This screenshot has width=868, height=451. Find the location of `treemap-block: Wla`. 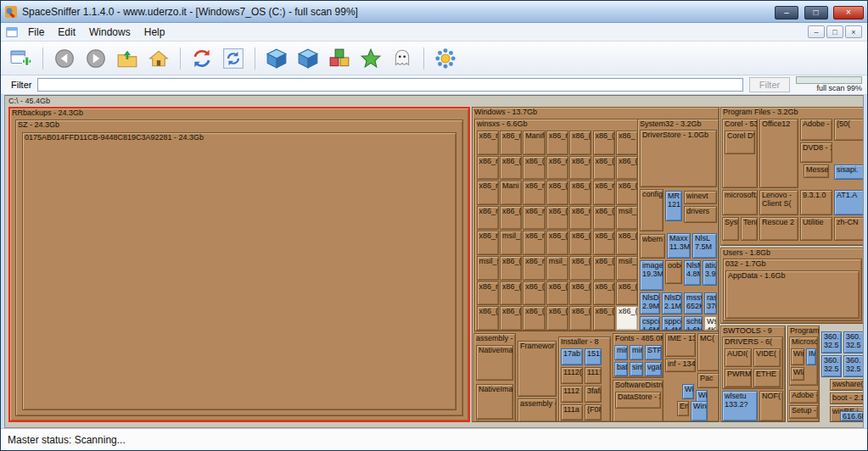

treemap-block: Wla is located at coordinates (798, 374).